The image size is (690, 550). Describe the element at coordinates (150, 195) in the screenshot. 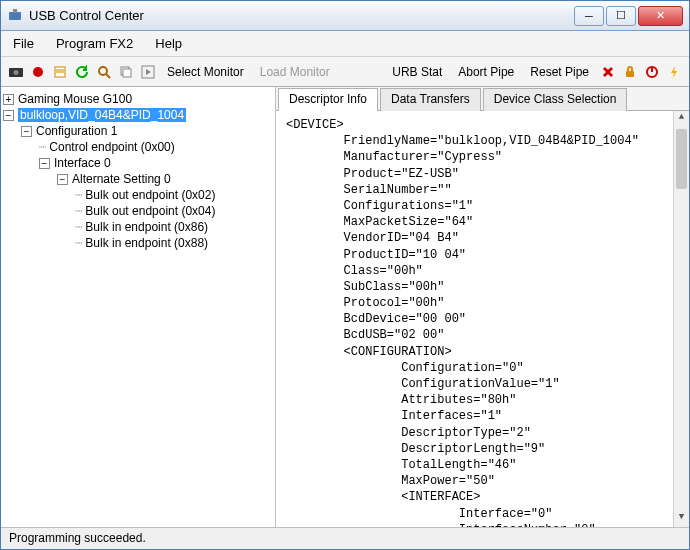

I see `tree-label: Bulk out endpoint (0x02)` at that location.